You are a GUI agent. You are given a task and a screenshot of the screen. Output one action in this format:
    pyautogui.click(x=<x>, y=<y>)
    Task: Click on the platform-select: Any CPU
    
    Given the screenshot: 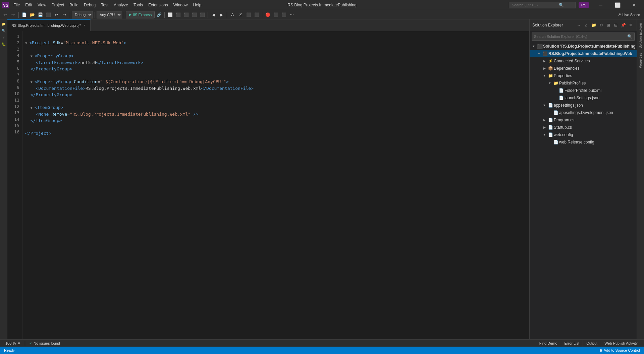 What is the action you would take?
    pyautogui.click(x=109, y=15)
    